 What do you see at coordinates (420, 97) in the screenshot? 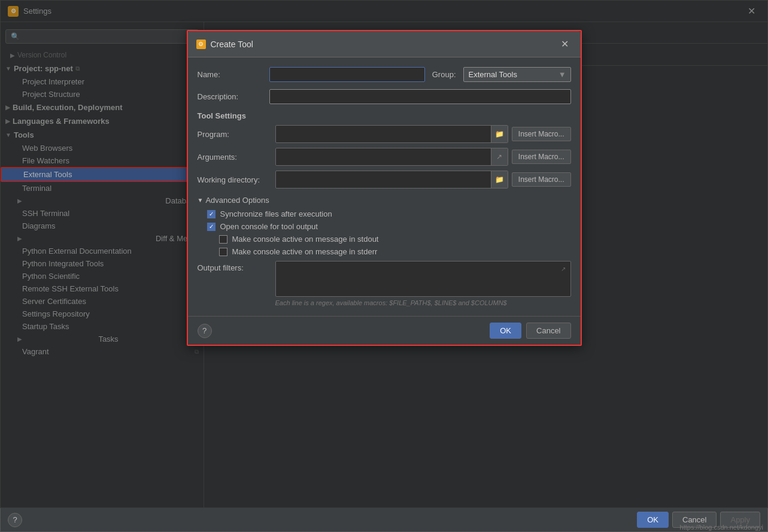
I see `description-input` at bounding box center [420, 97].